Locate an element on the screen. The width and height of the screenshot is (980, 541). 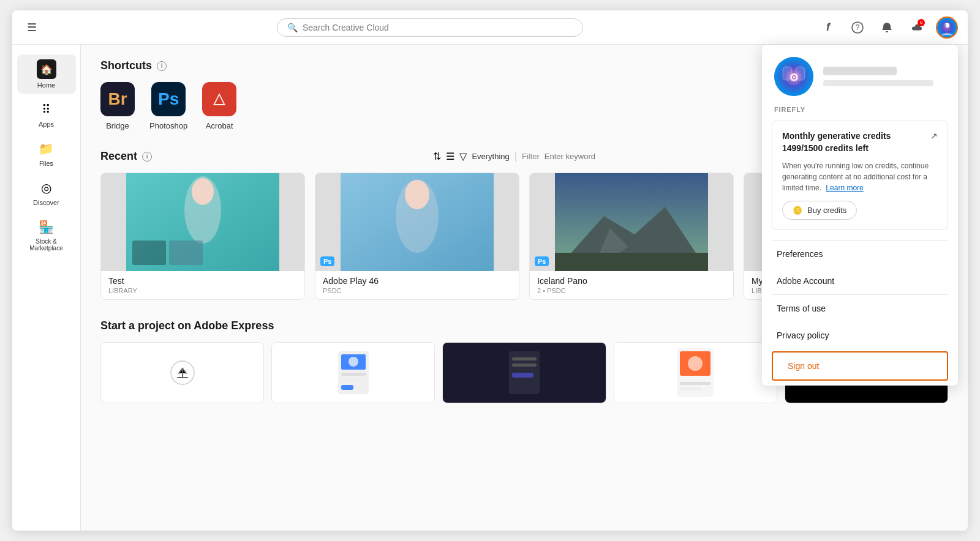
help-icon: ? is located at coordinates (858, 28).